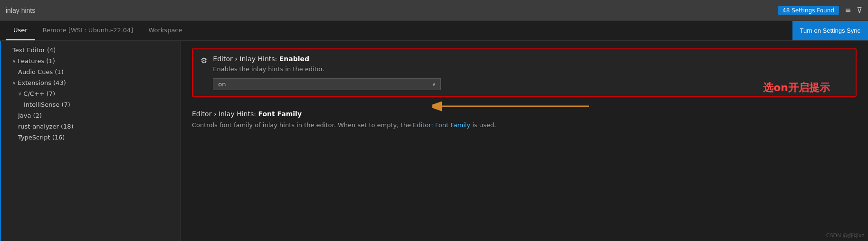 The height and width of the screenshot is (241, 868). Describe the element at coordinates (809, 10) in the screenshot. I see `settings-found-badge: 48 Settings Found` at that location.